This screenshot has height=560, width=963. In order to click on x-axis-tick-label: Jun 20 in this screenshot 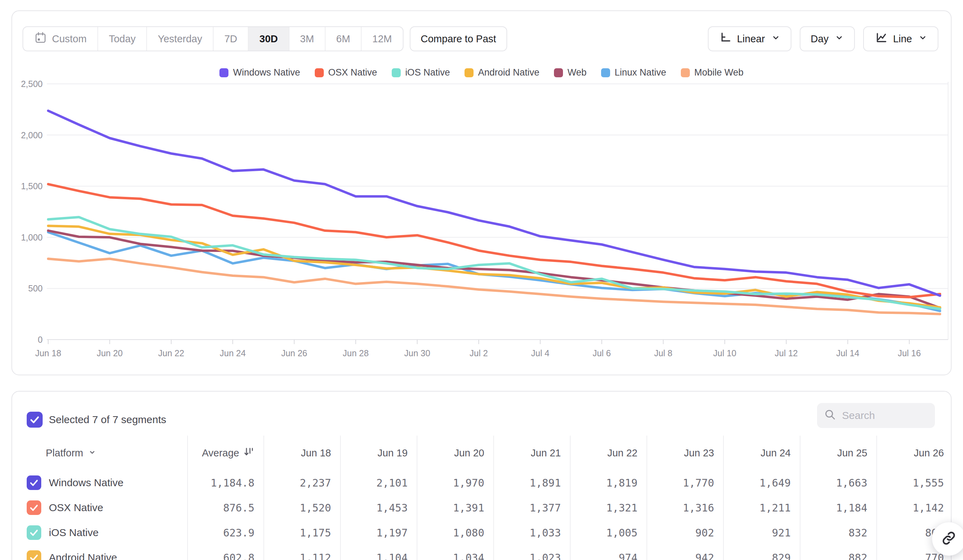, I will do `click(110, 353)`.